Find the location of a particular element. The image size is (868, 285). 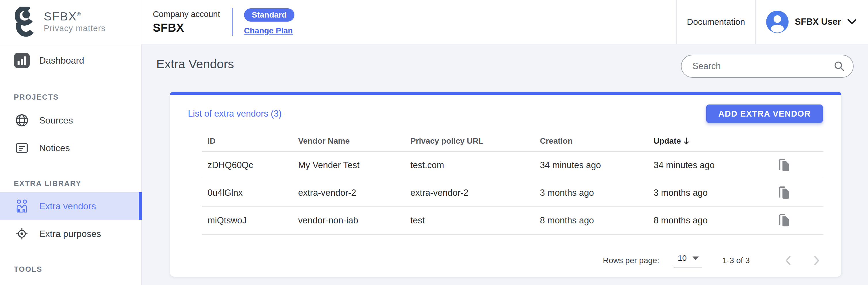

chevron-right-icon is located at coordinates (817, 261).